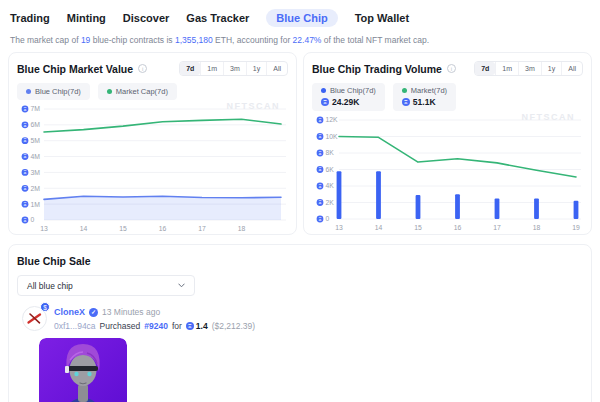  Describe the element at coordinates (340, 102) in the screenshot. I see `blue-chip-volume-value: Ξ 24.29K` at that location.